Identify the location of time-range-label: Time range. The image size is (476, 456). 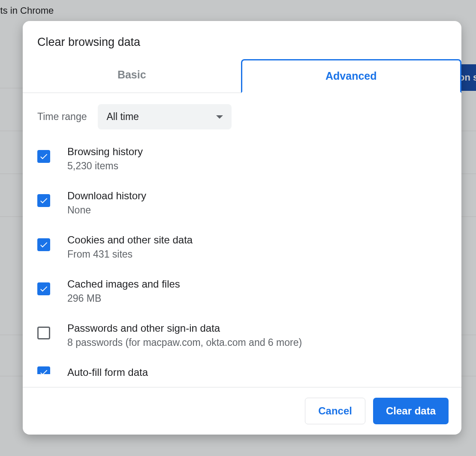
(62, 117).